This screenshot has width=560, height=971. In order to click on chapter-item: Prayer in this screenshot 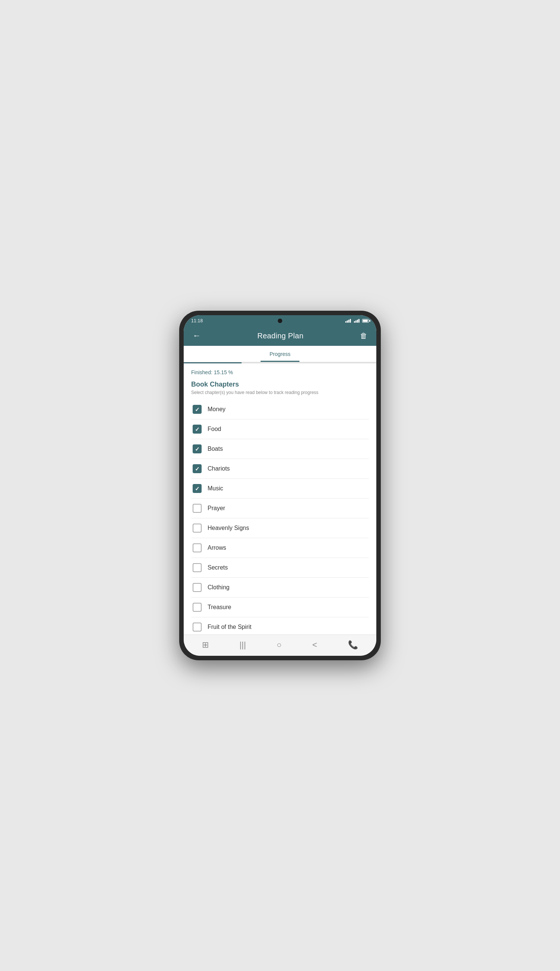, I will do `click(280, 509)`.